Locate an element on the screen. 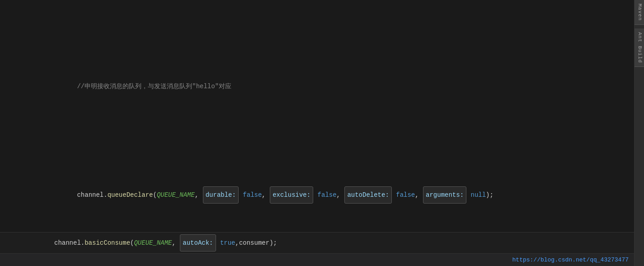 The width and height of the screenshot is (644, 266). code-comment: //申明接收消息的队列，与发送消息队列"hello"对应 is located at coordinates (154, 86).